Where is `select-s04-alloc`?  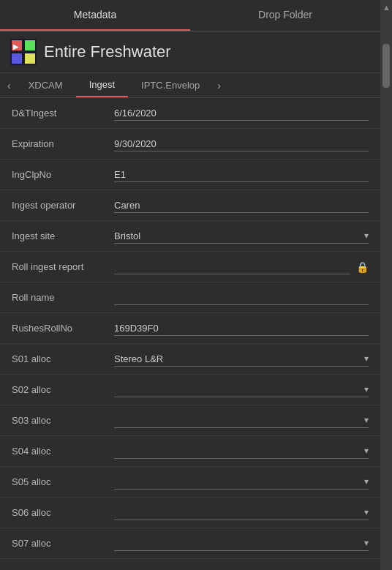 select-s04-alloc is located at coordinates (241, 451).